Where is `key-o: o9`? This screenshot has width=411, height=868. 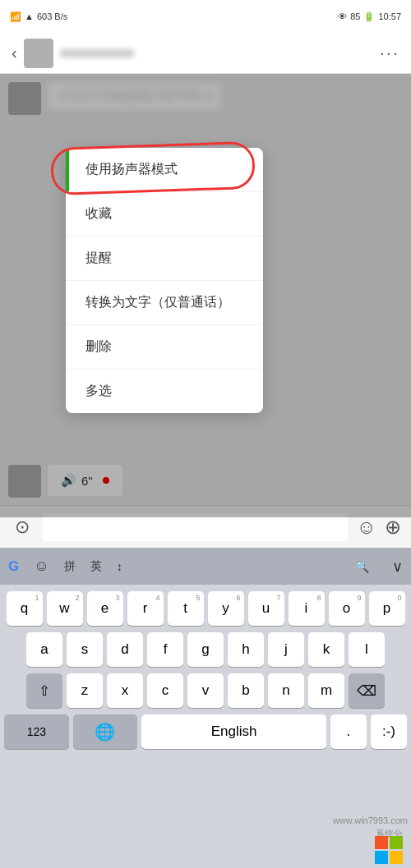 key-o: o9 is located at coordinates (347, 609).